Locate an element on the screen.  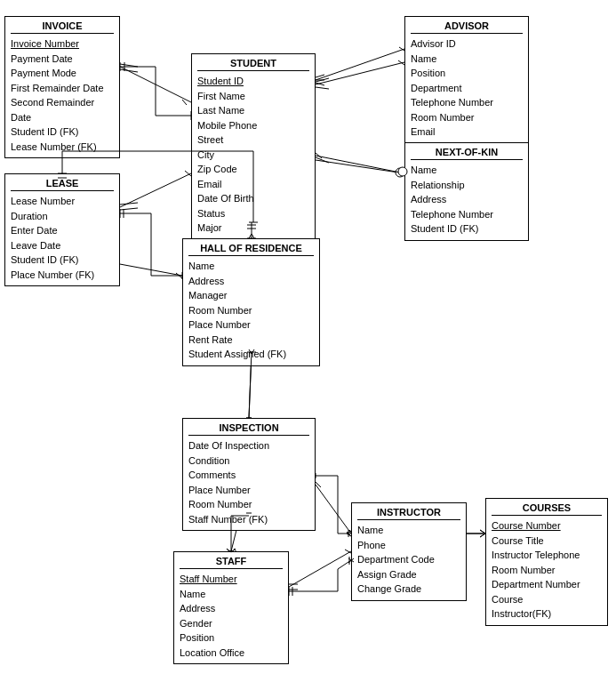
attr-student-id-fk: Student ID (FK) is located at coordinates (62, 132).